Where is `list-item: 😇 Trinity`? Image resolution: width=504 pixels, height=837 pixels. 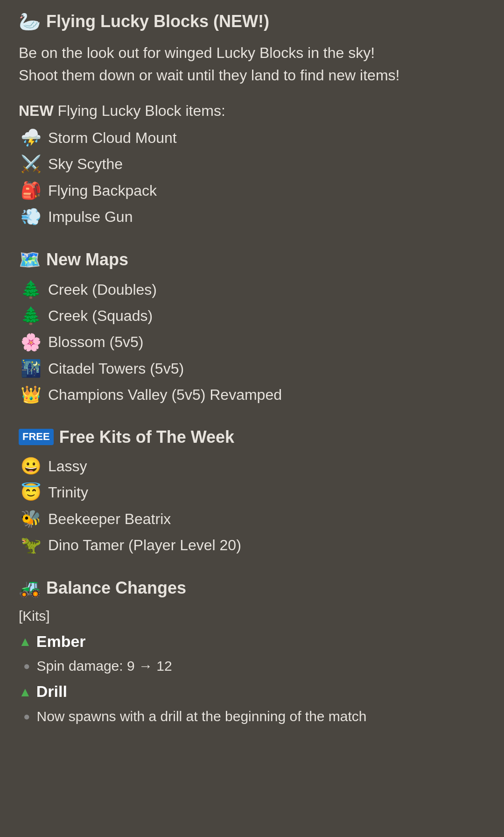
list-item: 😇 Trinity is located at coordinates (252, 492).